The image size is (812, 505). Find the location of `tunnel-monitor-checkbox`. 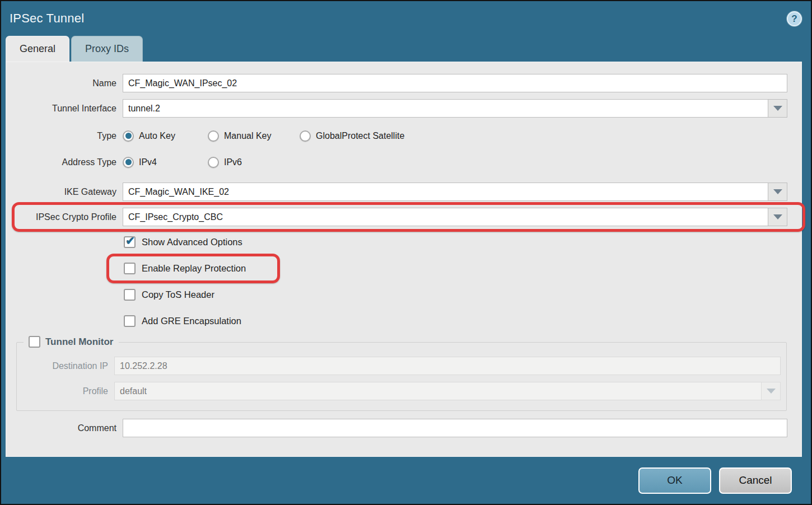

tunnel-monitor-checkbox is located at coordinates (35, 342).